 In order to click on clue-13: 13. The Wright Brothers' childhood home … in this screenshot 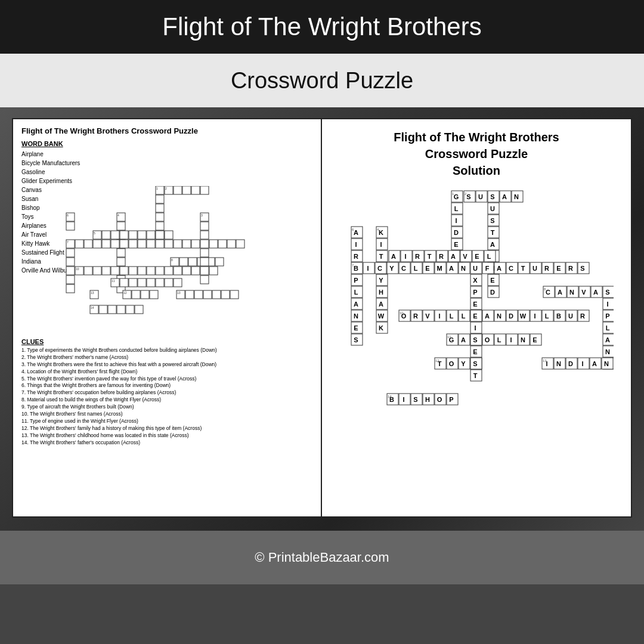, I will do `click(167, 436)`.